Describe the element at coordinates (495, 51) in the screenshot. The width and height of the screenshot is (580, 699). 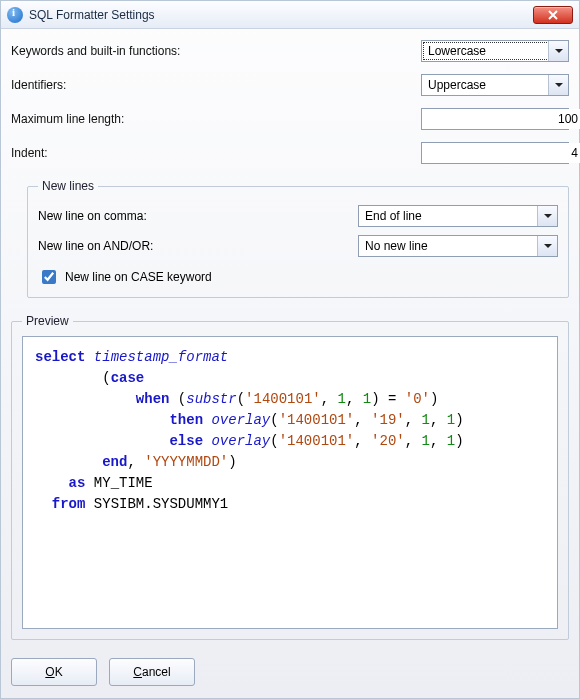
I see `keywords-combo: Lowercase` at that location.